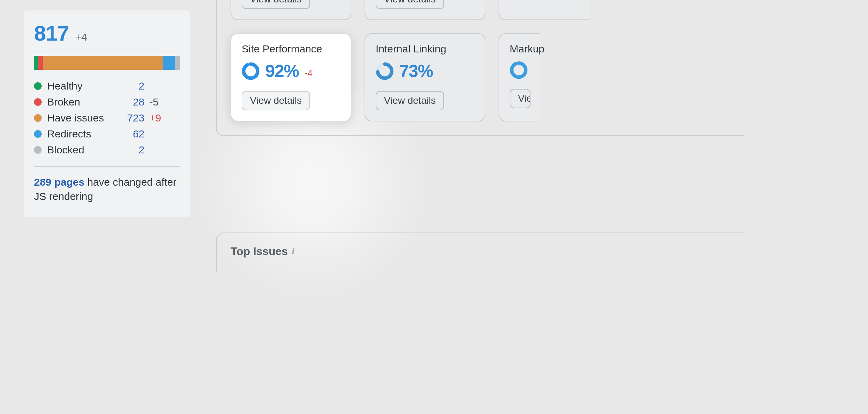 The width and height of the screenshot is (868, 414). Describe the element at coordinates (282, 71) in the screenshot. I see `metric-percent: 92%` at that location.